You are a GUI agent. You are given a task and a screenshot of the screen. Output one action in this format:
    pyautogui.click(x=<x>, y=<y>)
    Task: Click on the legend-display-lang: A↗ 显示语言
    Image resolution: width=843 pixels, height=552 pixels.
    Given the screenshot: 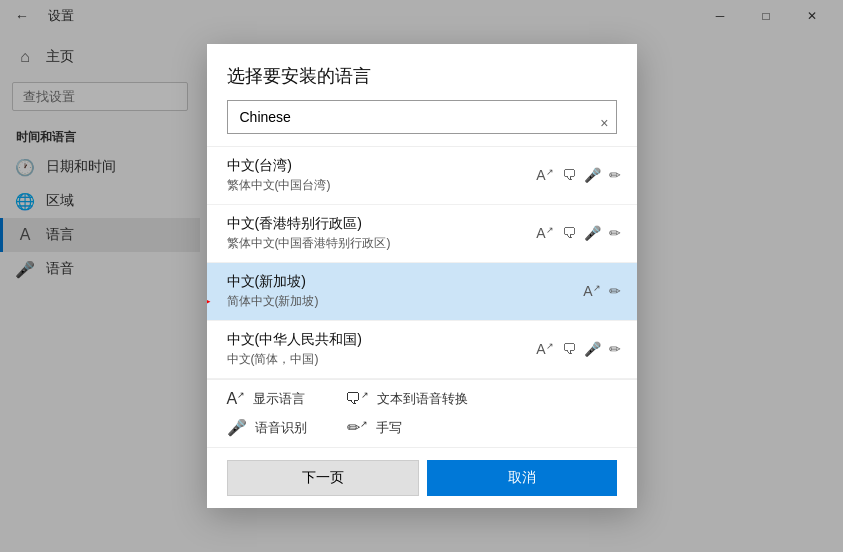 What is the action you would take?
    pyautogui.click(x=266, y=399)
    